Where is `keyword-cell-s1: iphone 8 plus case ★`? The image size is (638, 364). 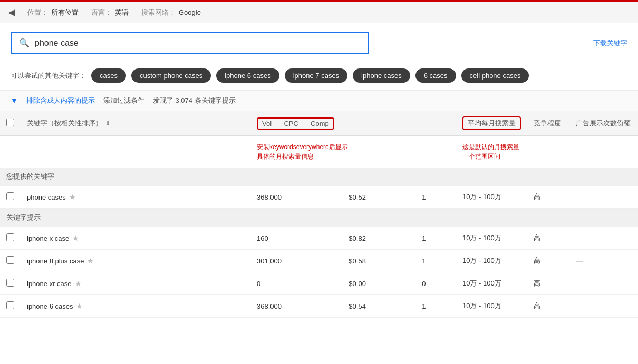 keyword-cell-s1: iphone 8 plus case ★ is located at coordinates (136, 261).